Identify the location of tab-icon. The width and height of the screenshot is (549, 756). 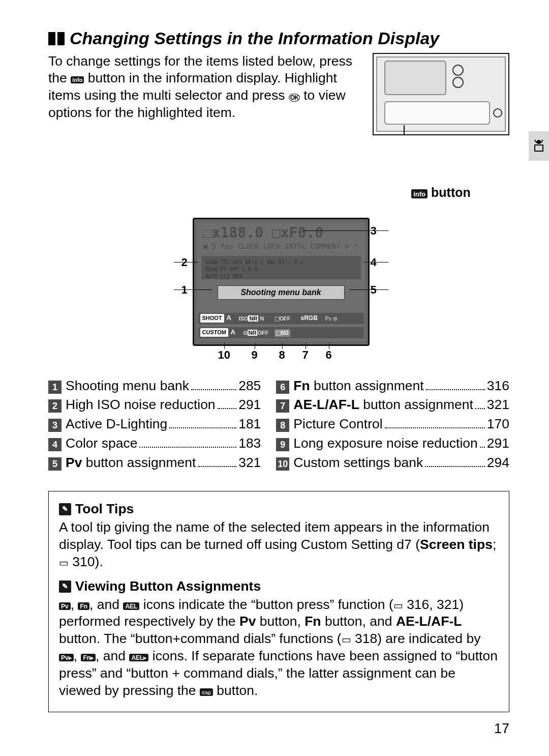
(539, 146).